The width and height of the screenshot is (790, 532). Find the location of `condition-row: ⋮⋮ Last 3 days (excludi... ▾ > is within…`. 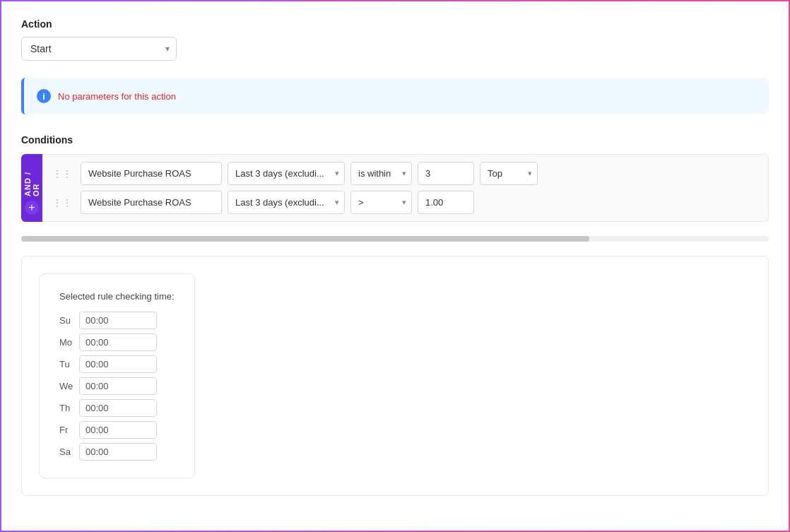

condition-row: ⋮⋮ Last 3 days (excludi... ▾ > is within… is located at coordinates (406, 202).